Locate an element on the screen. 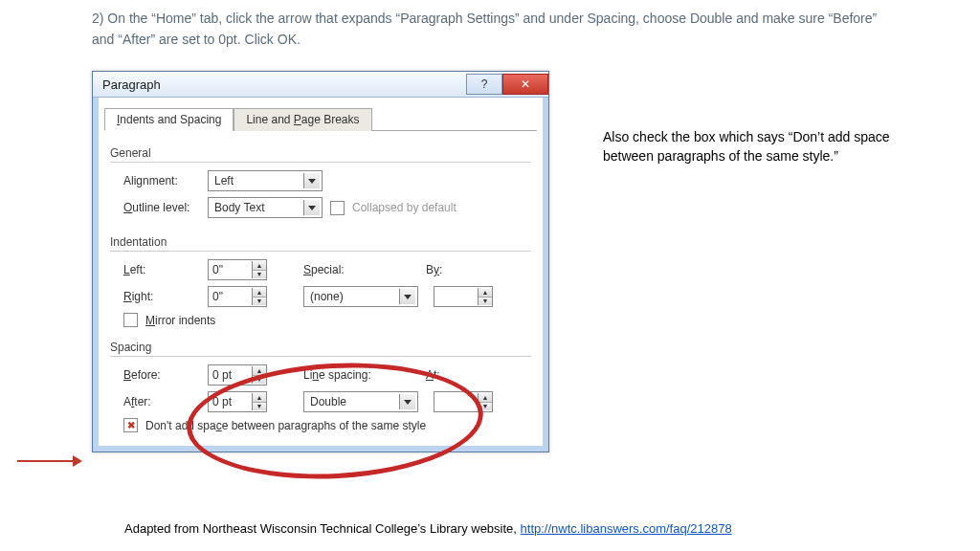  section-indentation: Indentation is located at coordinates (321, 243).